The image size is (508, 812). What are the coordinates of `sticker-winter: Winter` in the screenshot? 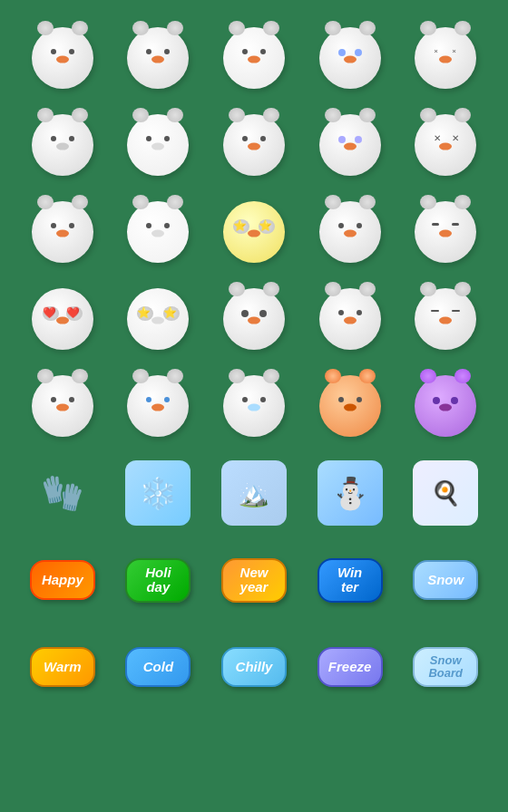 It's located at (350, 580).